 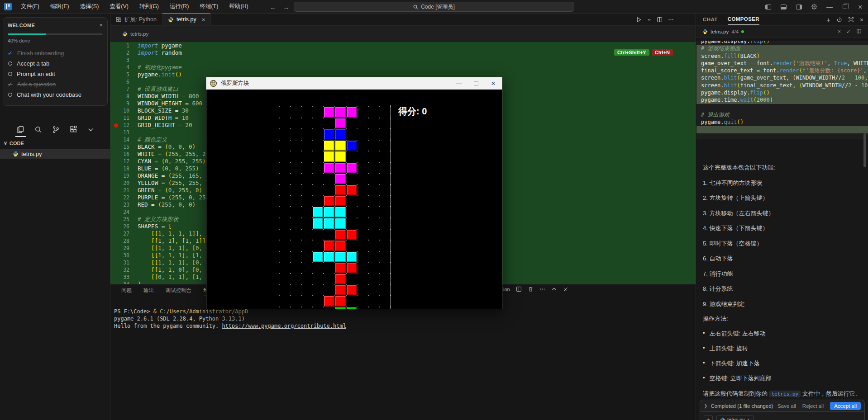 What do you see at coordinates (866, 71) in the screenshot?
I see `code-token: , T` at bounding box center [866, 71].